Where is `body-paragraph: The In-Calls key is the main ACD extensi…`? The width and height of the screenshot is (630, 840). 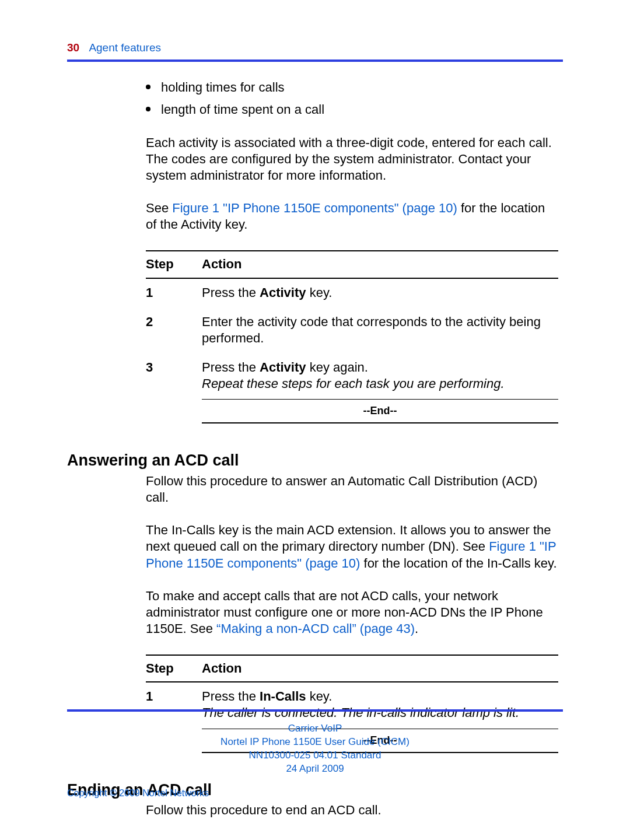
body-paragraph: The In-Calls key is the main ACD extensi… is located at coordinates (352, 547).